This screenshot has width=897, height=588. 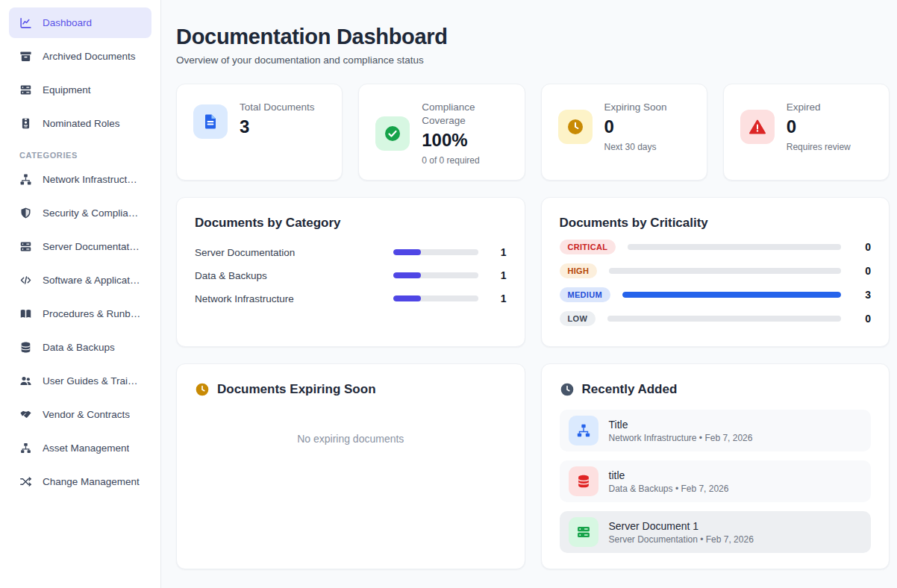 I want to click on category-label: Network Infrastructure, so click(x=294, y=298).